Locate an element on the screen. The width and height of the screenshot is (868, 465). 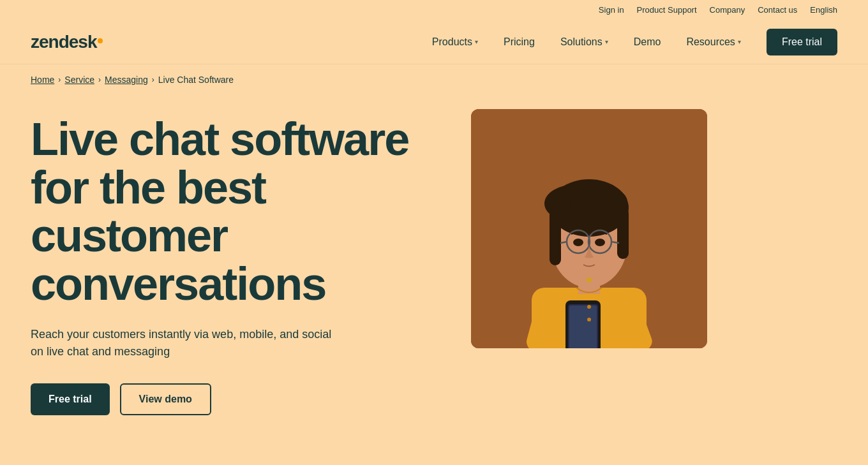
product-support-link: Product Support is located at coordinates (667, 10).